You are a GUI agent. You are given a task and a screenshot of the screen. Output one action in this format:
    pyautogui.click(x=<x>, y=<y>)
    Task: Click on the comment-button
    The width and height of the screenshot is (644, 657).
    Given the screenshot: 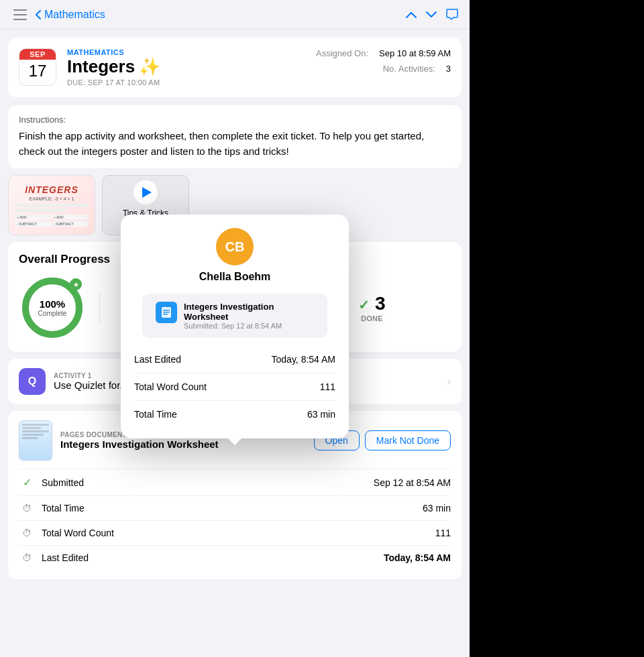 What is the action you would take?
    pyautogui.click(x=452, y=15)
    